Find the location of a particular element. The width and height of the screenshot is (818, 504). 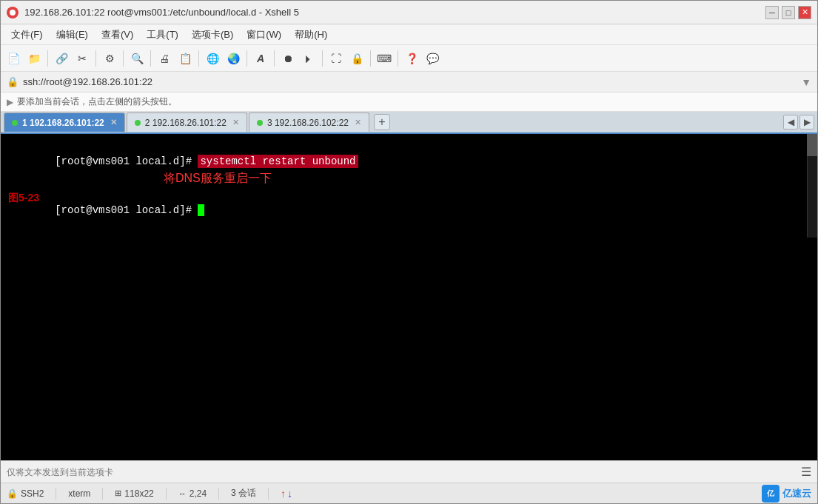

menu-window: 窗口(W) is located at coordinates (264, 35).